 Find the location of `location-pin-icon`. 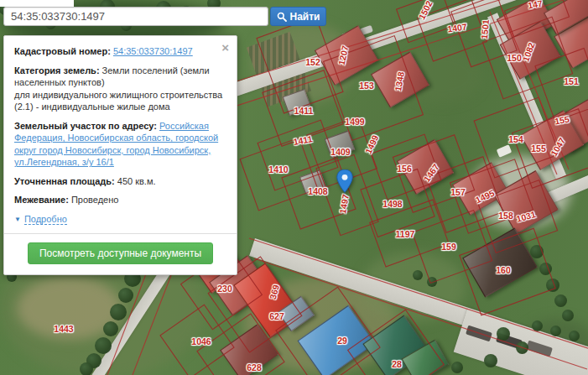

location-pin-icon is located at coordinates (345, 181).